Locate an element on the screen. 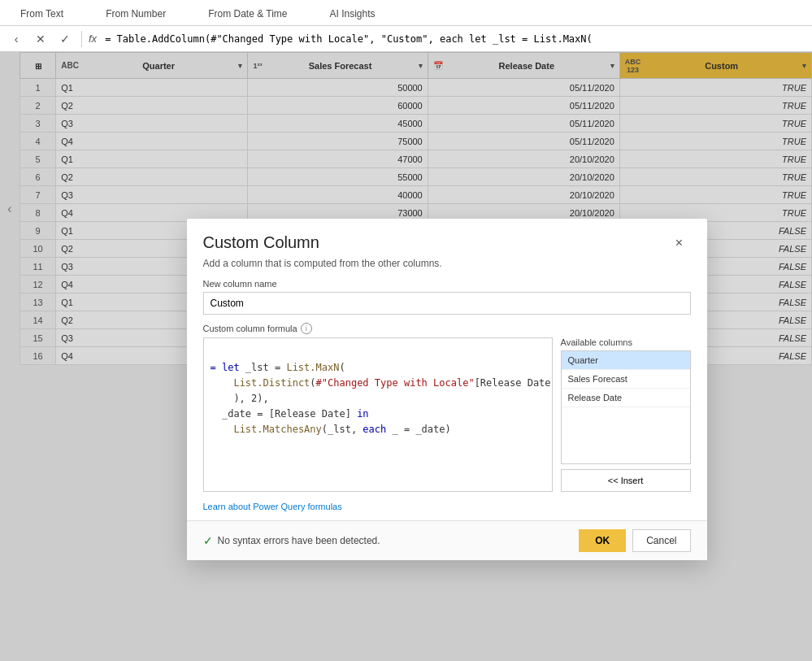 Image resolution: width=812 pixels, height=661 pixels. status-section: ✓ No syntax errors have been detected. is located at coordinates (292, 541).